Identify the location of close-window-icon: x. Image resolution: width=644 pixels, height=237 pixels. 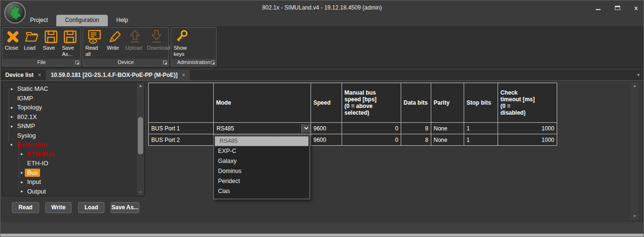
(636, 8).